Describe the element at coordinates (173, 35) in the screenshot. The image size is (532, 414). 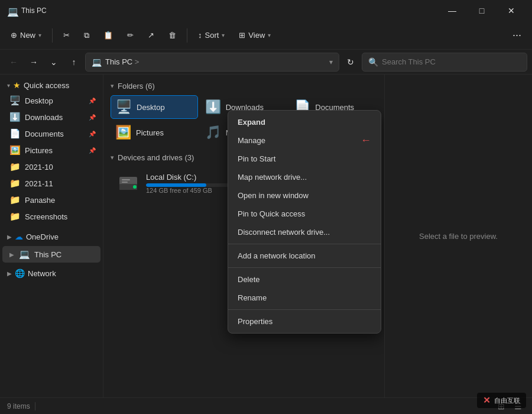
I see `delete-icon: 🗑` at that location.